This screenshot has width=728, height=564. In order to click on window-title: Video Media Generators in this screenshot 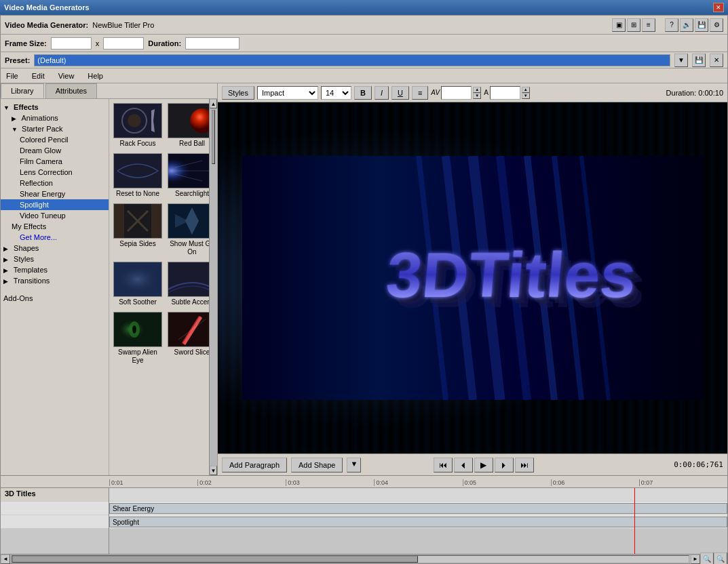, I will do `click(47, 7)`.